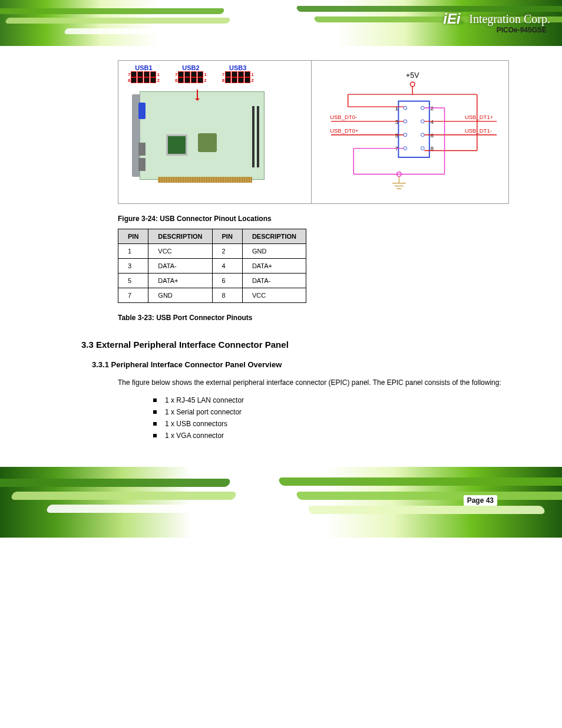 The width and height of the screenshot is (562, 728). I want to click on usb3-connector: USB3 7 1 8 2, so click(238, 74).